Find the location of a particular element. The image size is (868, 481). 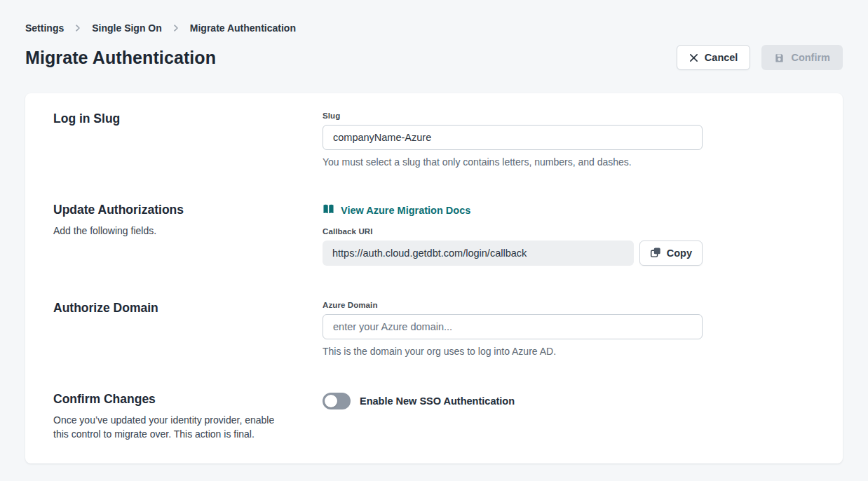

azure-domain-helper-text: This is the domain your org uses to log … is located at coordinates (513, 351).